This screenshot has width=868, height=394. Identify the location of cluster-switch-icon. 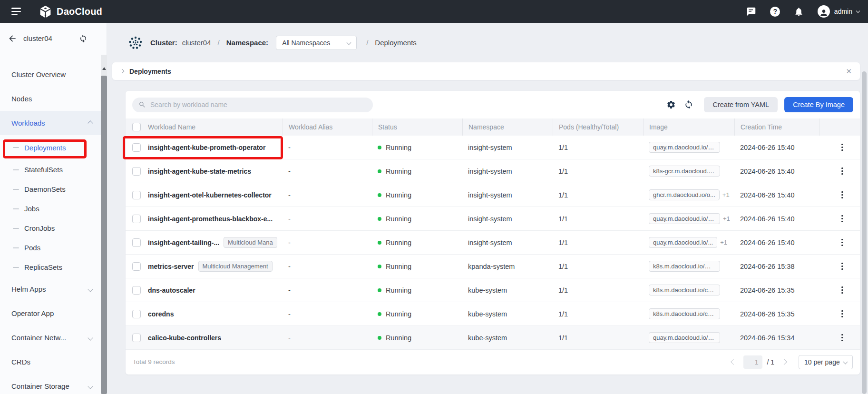
(83, 39).